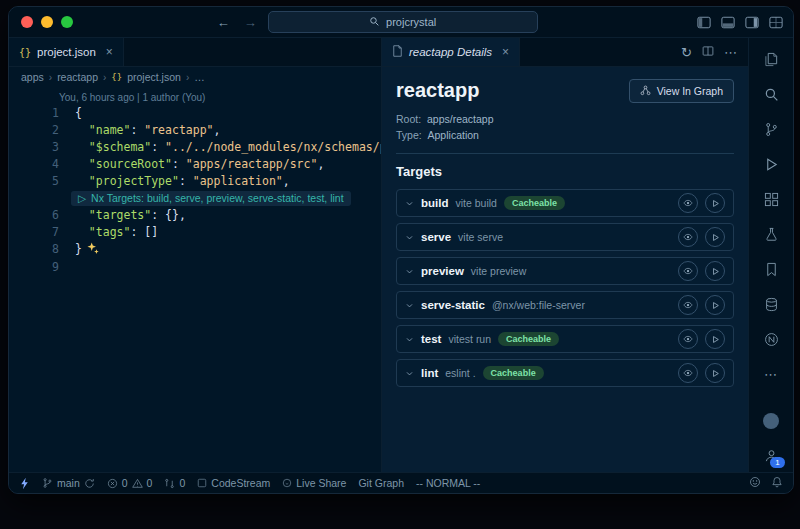 The width and height of the screenshot is (800, 529). What do you see at coordinates (228, 148) in the screenshot?
I see `line-content: "$schema": "../../node_modules/nx/schema…` at bounding box center [228, 148].